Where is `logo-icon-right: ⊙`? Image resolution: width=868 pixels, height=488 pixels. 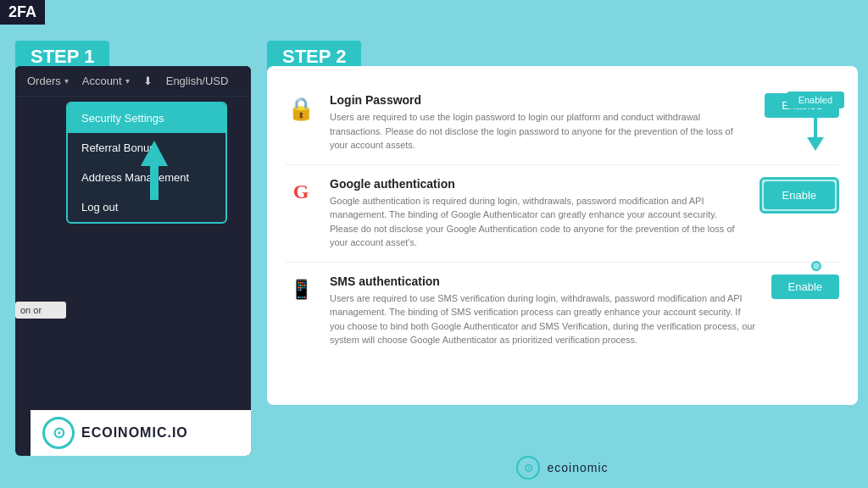
logo-icon-right: ⊙ is located at coordinates (528, 468).